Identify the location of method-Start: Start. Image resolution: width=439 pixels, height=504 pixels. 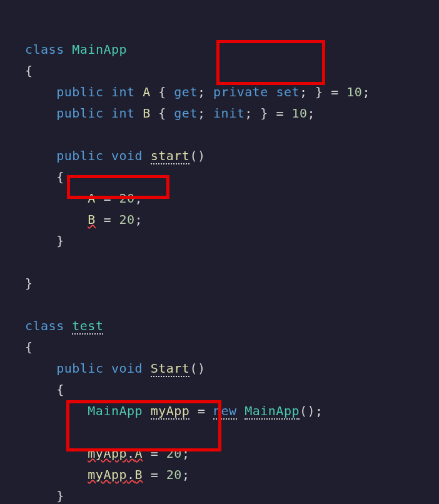
(170, 369).